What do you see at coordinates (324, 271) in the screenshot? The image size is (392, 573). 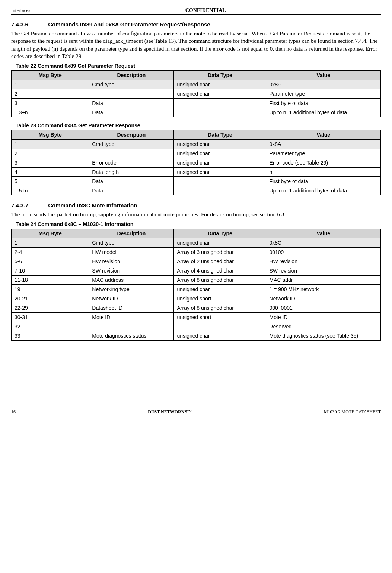 I see `table-cell: SW revision` at bounding box center [324, 271].